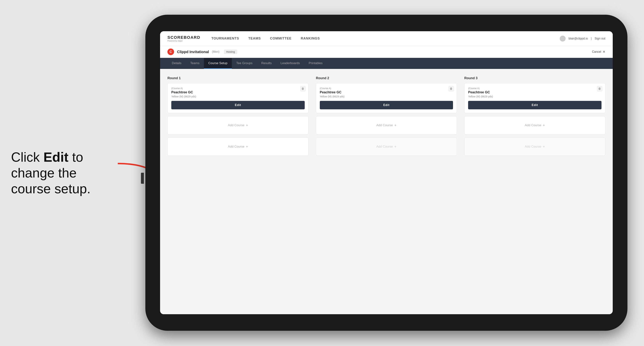 The image size is (644, 346). Describe the element at coordinates (451, 89) in the screenshot. I see `round-2-delete-button: 🗑` at that location.